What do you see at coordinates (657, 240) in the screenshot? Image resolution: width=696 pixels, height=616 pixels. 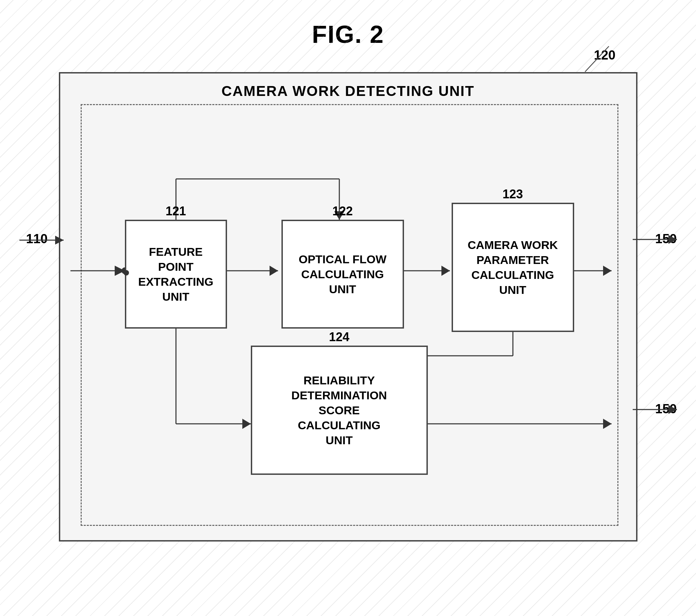 I see `output-150-top-arrow` at bounding box center [657, 240].